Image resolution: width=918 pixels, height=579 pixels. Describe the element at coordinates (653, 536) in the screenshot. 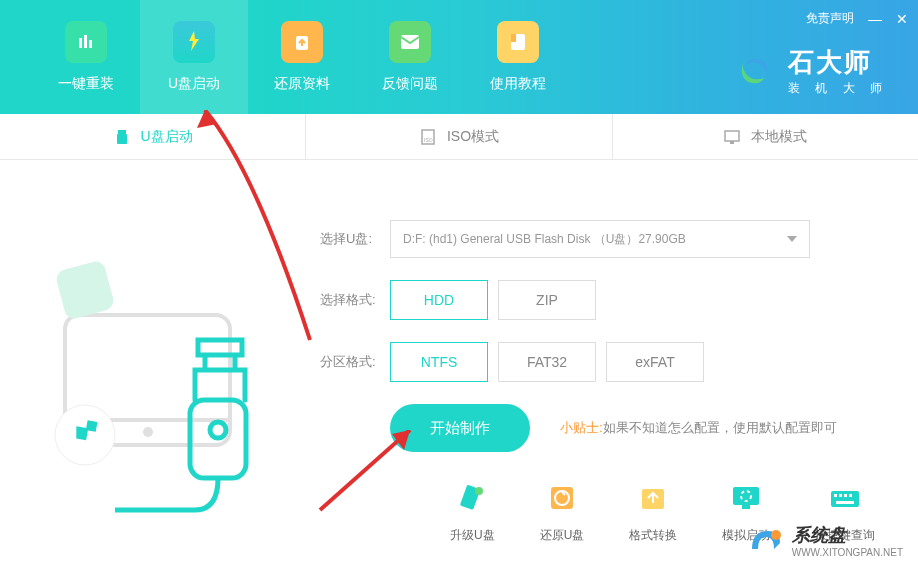

I see `tool-label: 格式转换` at that location.